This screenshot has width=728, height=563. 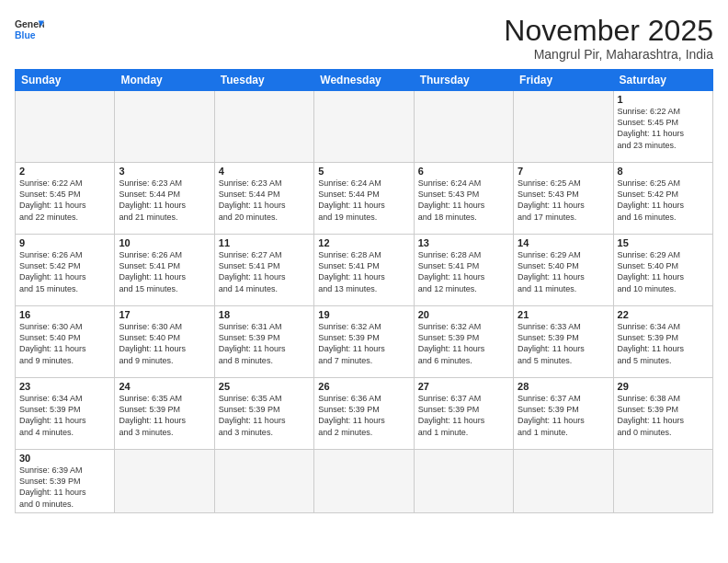 I want to click on day-number: 30, so click(x=64, y=458).